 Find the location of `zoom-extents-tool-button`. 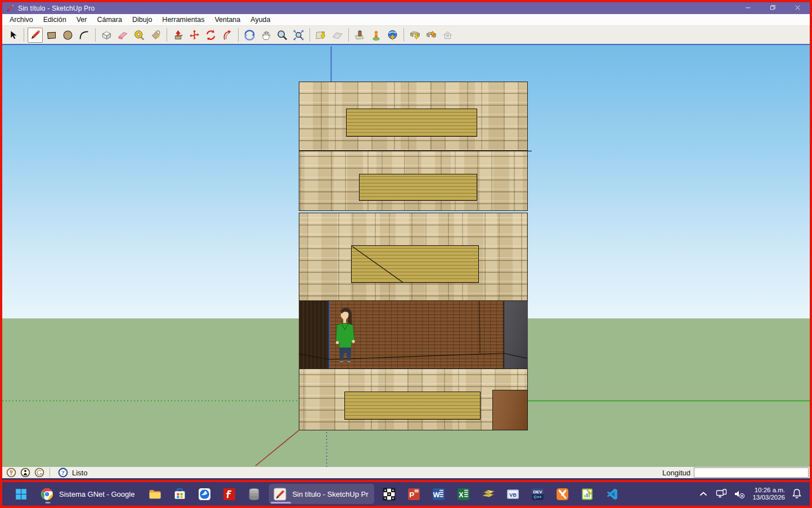

zoom-extents-tool-button is located at coordinates (298, 35).